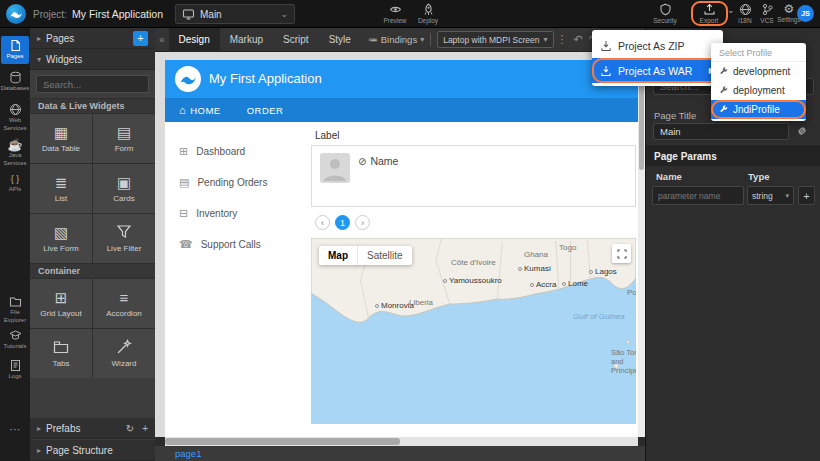  I want to click on tab-style: Style, so click(340, 40).